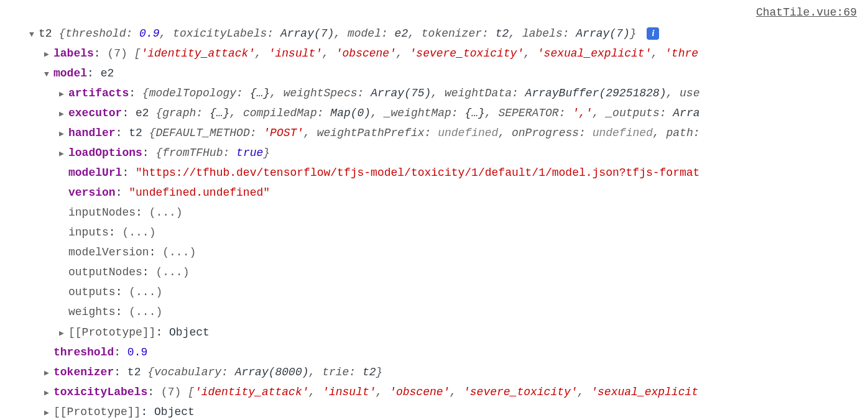 The image size is (868, 420). I want to click on prop-threshold: threshold: 0.9, so click(434, 352).